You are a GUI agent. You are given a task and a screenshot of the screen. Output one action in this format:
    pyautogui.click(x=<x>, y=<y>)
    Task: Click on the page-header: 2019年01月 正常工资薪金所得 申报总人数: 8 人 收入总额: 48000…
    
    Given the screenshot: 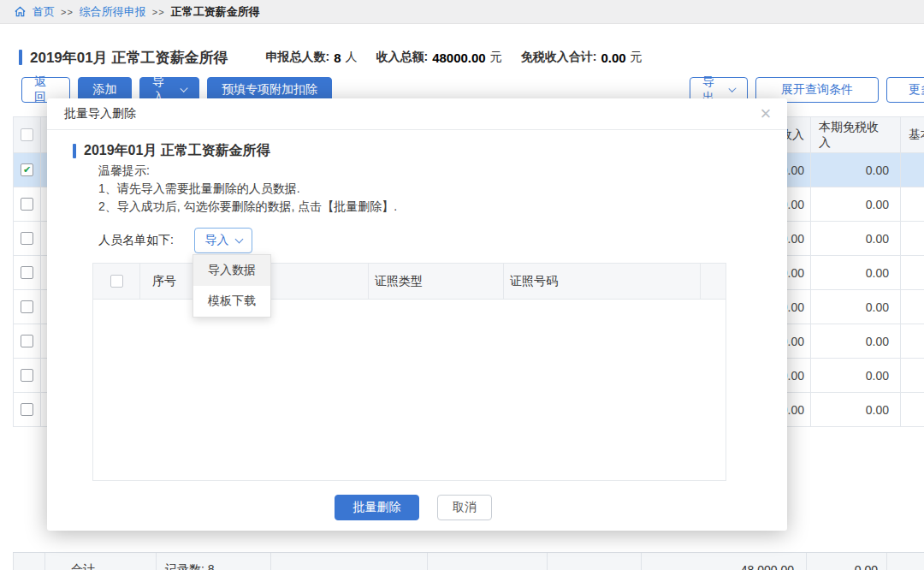 What is the action you would take?
    pyautogui.click(x=341, y=57)
    